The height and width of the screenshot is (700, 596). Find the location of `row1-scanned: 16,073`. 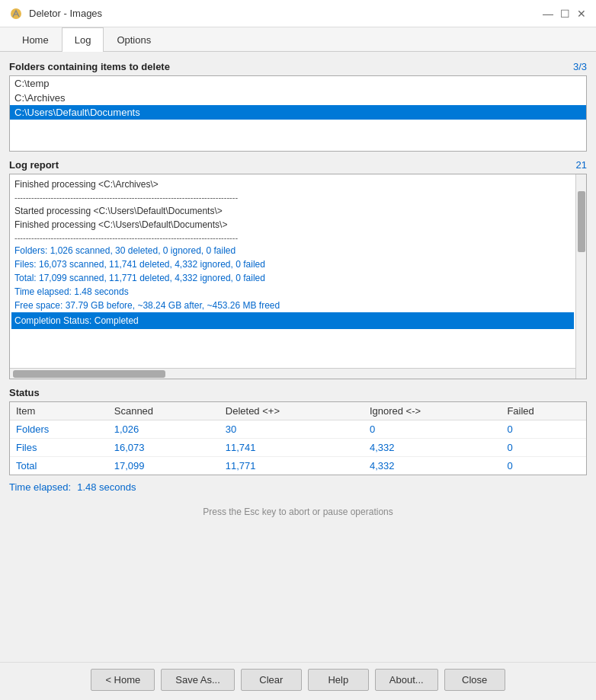

row1-scanned: 16,073 is located at coordinates (164, 448).